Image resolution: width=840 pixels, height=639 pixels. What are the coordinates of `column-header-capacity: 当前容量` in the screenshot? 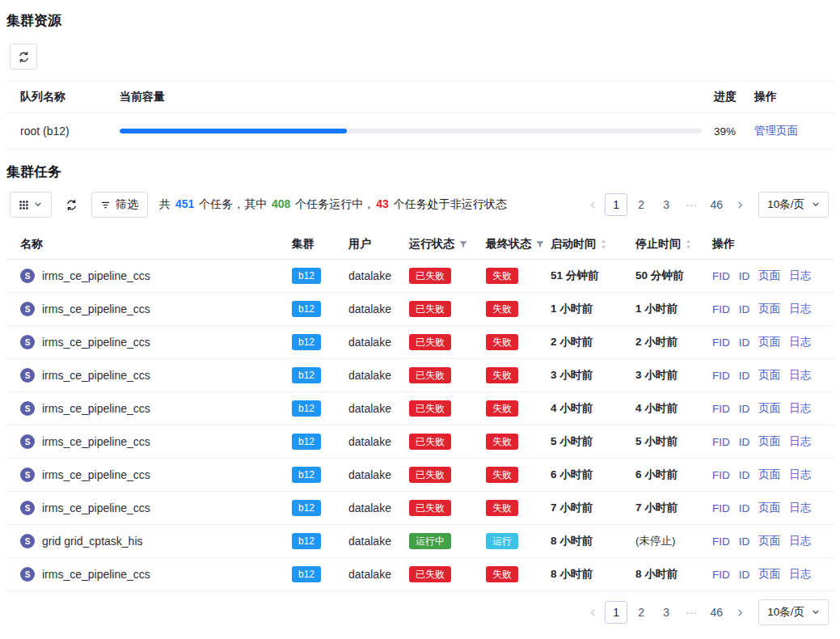 It's located at (417, 97).